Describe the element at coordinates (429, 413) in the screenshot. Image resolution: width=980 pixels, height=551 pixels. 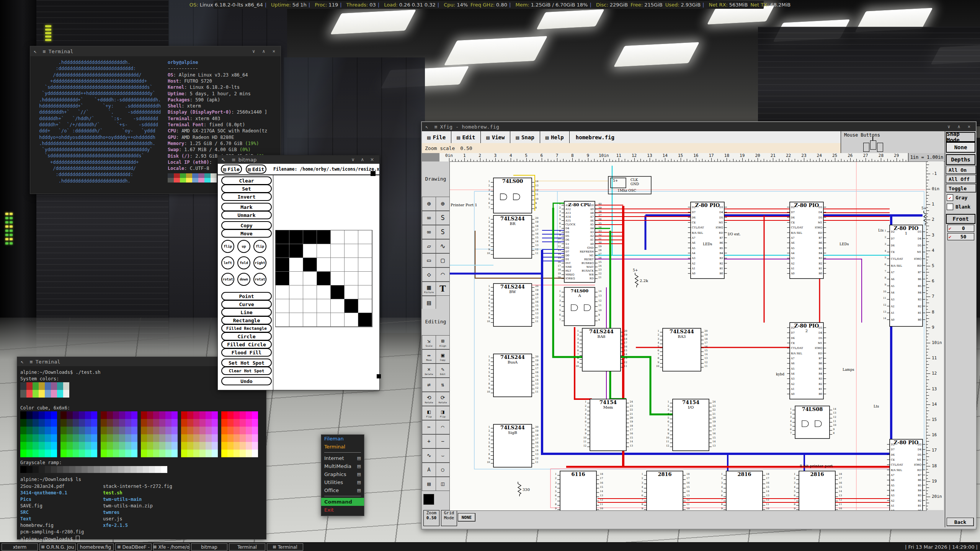
I see `edit-tool-Flip: ◧Flip` at that location.